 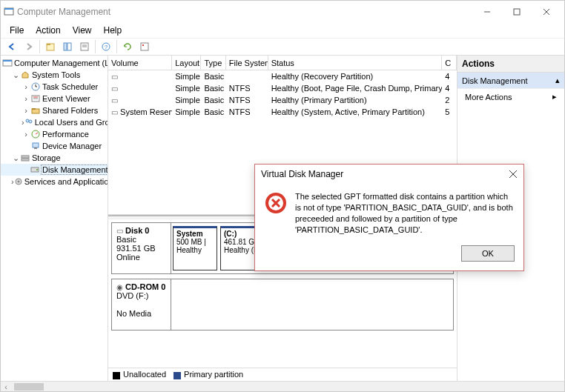 What do you see at coordinates (214, 62) in the screenshot?
I see `col-type: Type` at bounding box center [214, 62].